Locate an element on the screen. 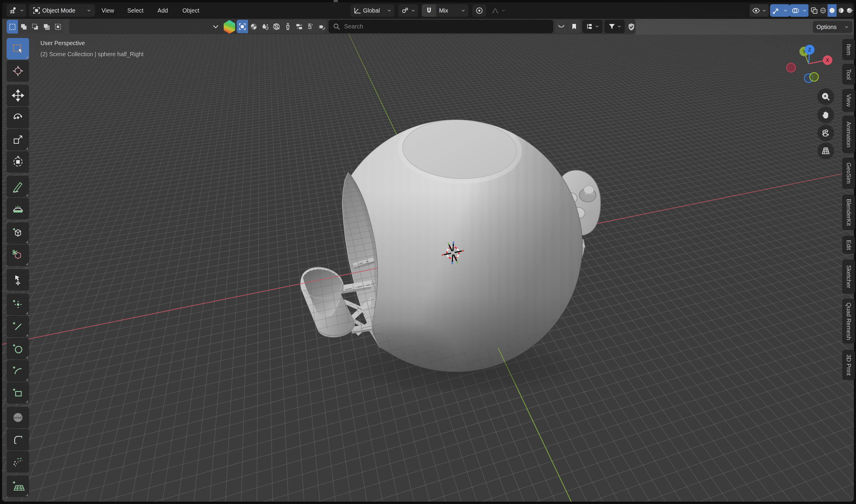 The image size is (856, 504). projection-label: User Perspective is located at coordinates (63, 43).